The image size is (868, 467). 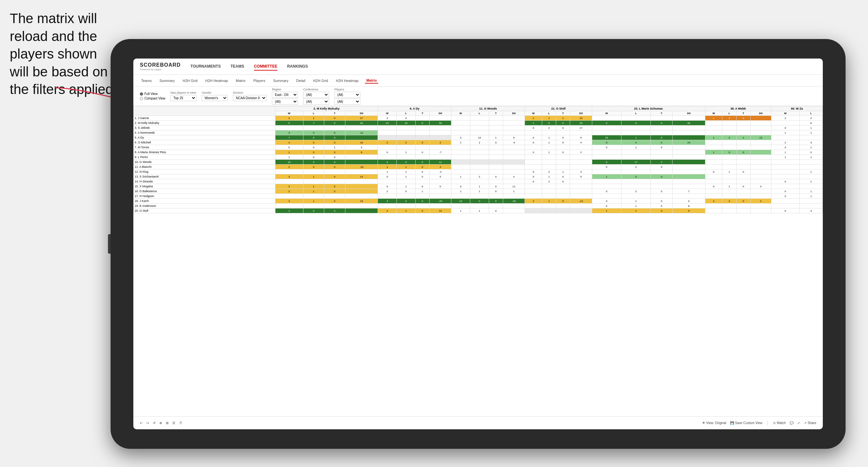 What do you see at coordinates (810, 423) in the screenshot?
I see `share-button: ↗ Share` at bounding box center [810, 423].